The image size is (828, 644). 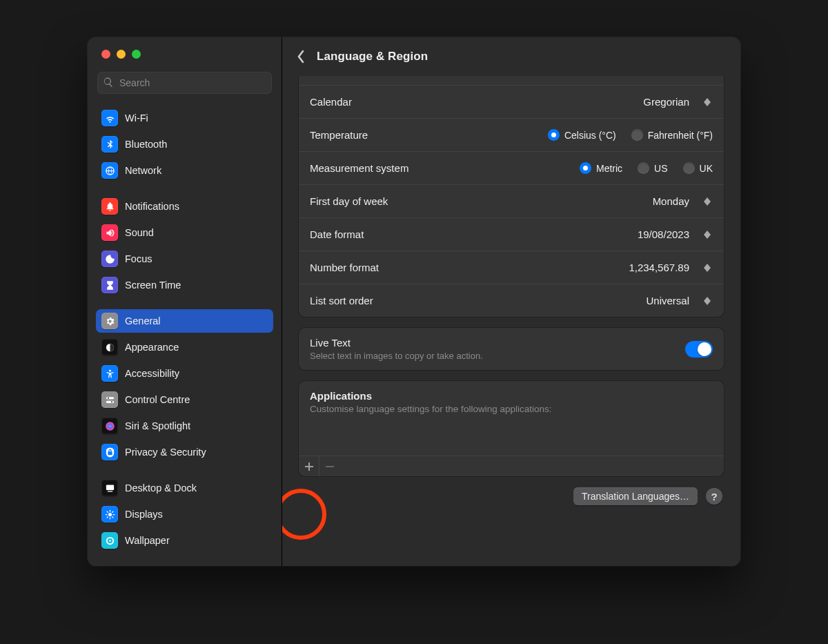 What do you see at coordinates (185, 52) in the screenshot?
I see `window-controls` at bounding box center [185, 52].